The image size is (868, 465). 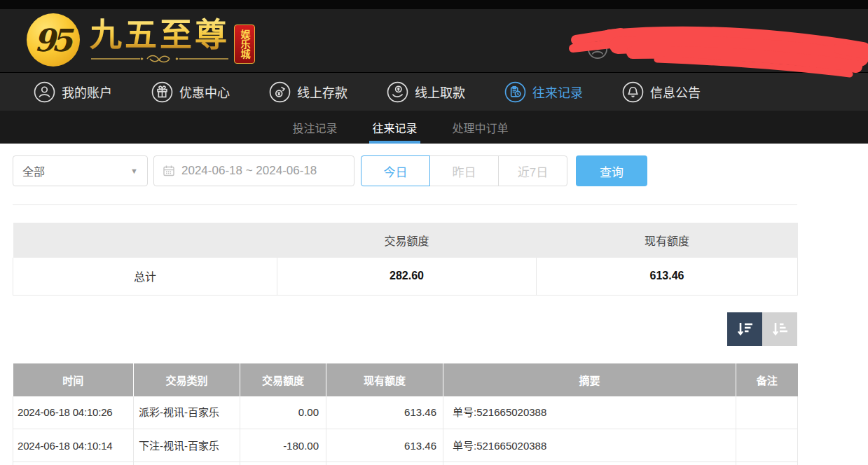 What do you see at coordinates (205, 92) in the screenshot?
I see `nav-label: 优惠中心` at bounding box center [205, 92].